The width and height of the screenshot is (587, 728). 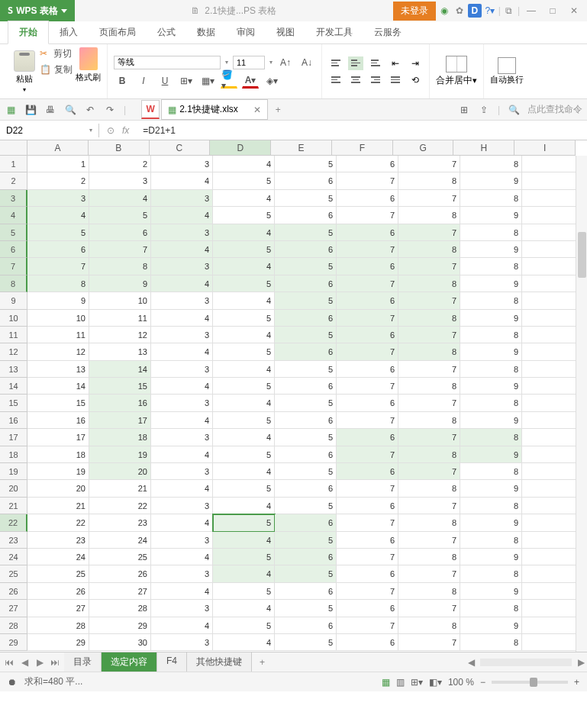 I want to click on row-header: 22, so click(x=14, y=523).